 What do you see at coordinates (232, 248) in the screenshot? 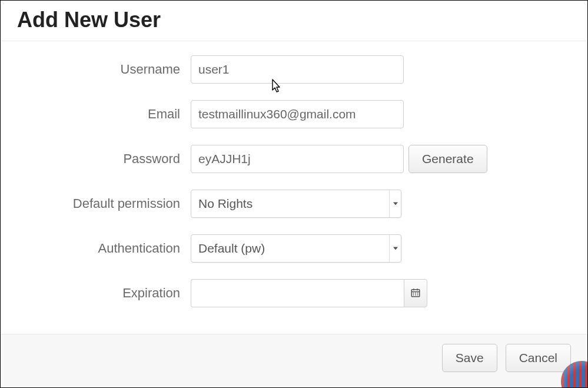
I see `authentication-value: Default (pw)` at bounding box center [232, 248].